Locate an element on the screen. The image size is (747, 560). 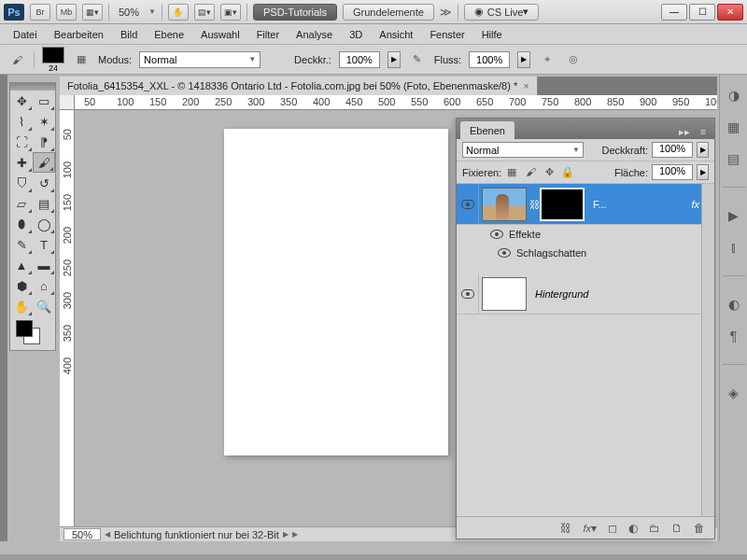
adjustments-panel-icon: ▶ is located at coordinates (734, 216).